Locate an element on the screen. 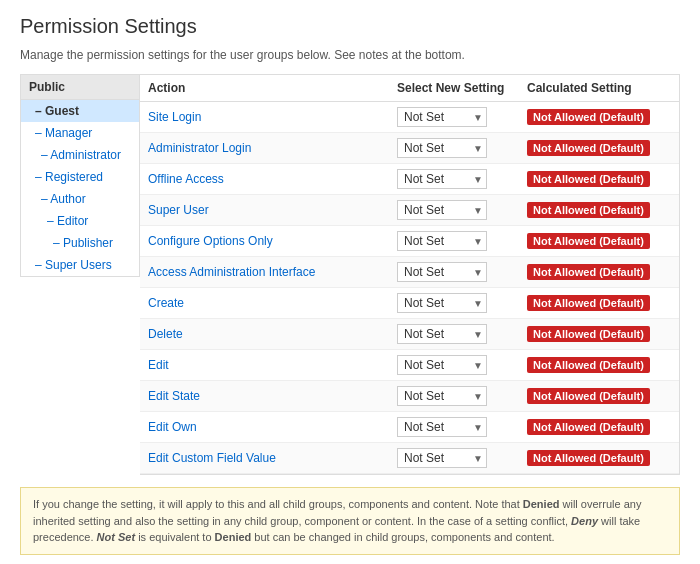 This screenshot has height=564, width=700. sidebar-item-publisher: – Publisher is located at coordinates (80, 243).